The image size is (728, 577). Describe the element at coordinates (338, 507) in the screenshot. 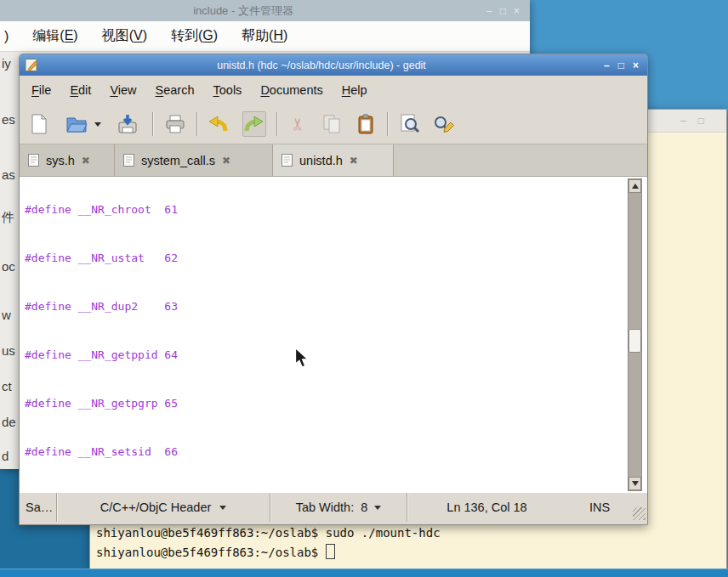

I see `tab-width-dropdown: Tab Width: 8` at that location.